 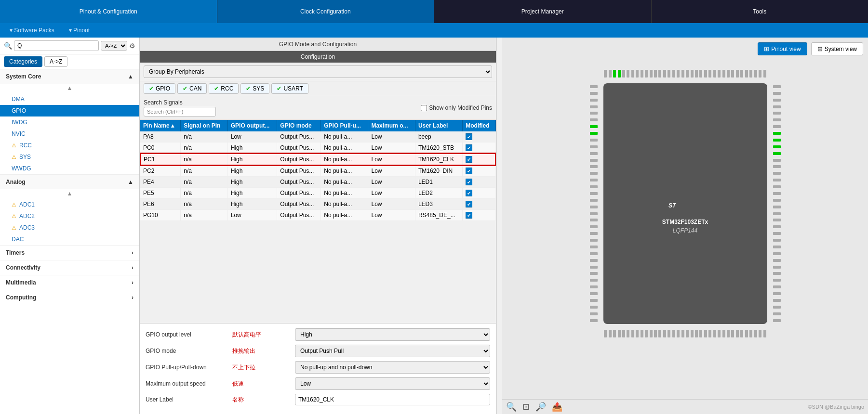 What do you see at coordinates (69, 216) in the screenshot?
I see `sidebar-item-adc2: ADC2` at bounding box center [69, 216].